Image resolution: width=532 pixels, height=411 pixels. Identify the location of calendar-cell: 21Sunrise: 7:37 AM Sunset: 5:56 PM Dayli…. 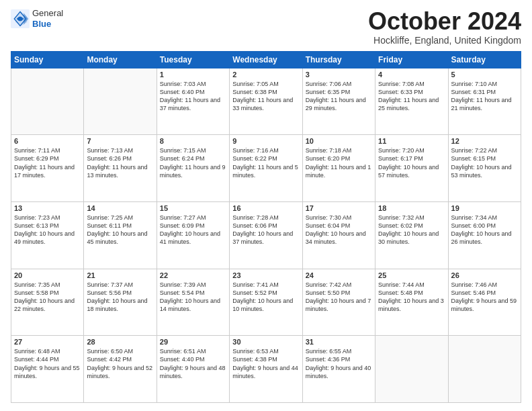
(120, 302).